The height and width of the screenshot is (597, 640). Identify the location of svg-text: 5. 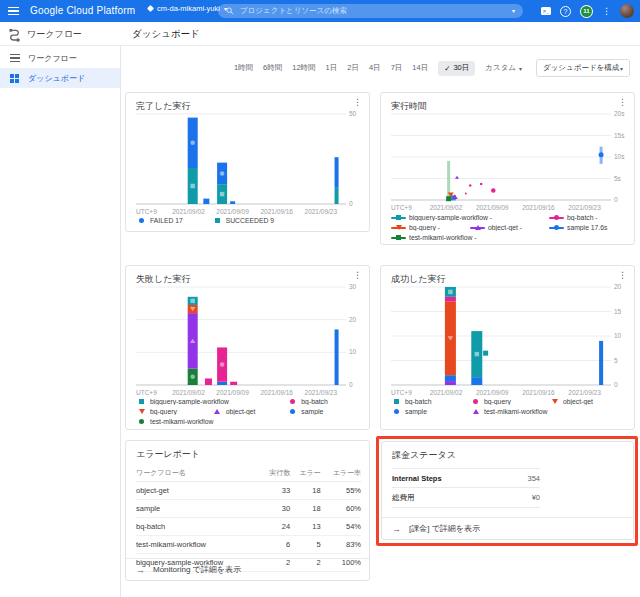
(616, 360).